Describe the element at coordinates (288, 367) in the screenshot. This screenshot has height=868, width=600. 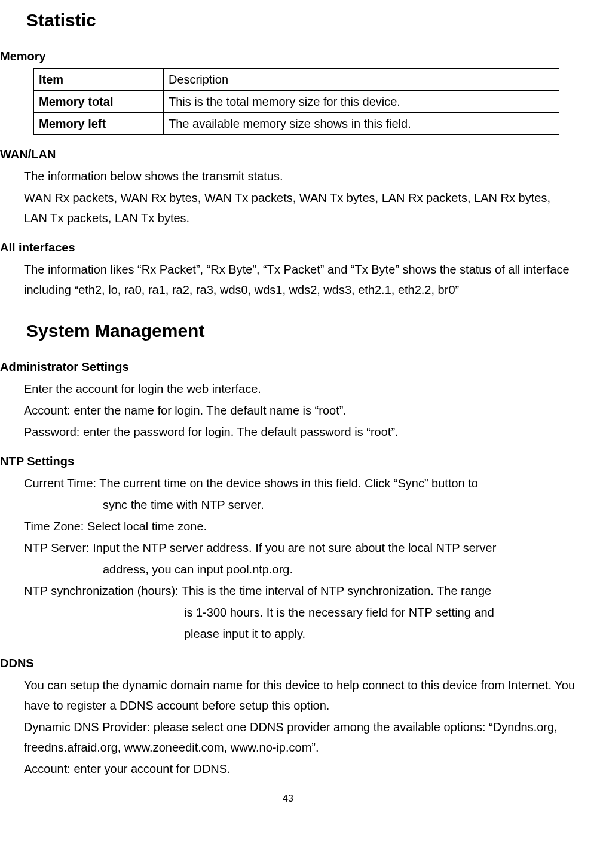
I see `heading-admin-settings: Administrator Settings` at that location.